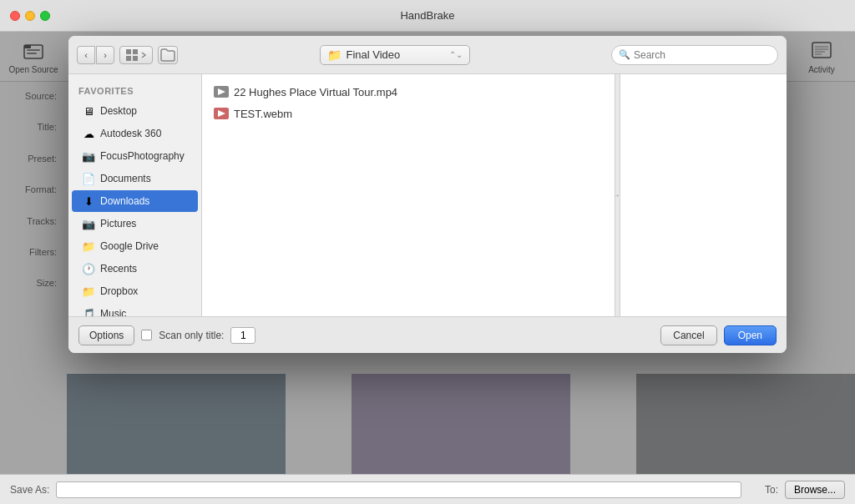  What do you see at coordinates (129, 246) in the screenshot?
I see `sidebar-item-label-googledrive: Google Drive` at bounding box center [129, 246].